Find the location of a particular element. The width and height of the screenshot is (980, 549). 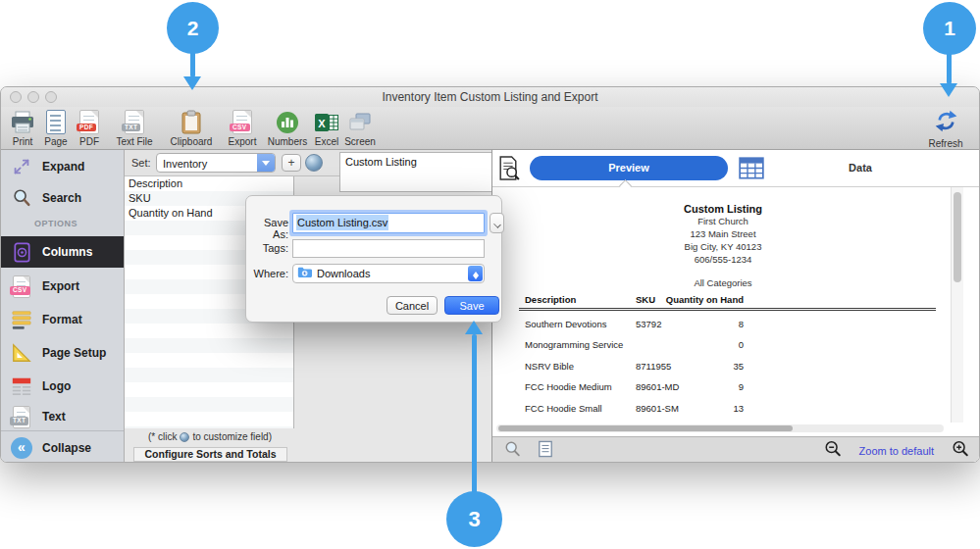

set-label: Set: is located at coordinates (141, 163).